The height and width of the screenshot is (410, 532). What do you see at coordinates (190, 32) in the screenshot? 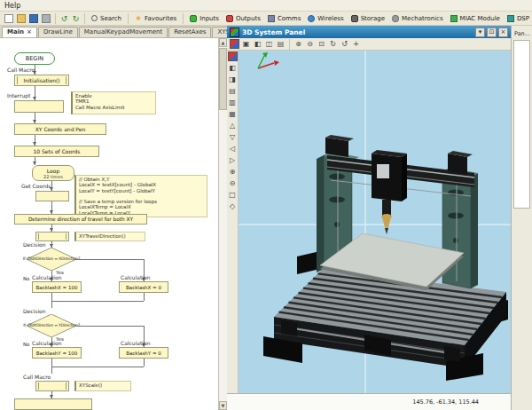
I see `tab-resetaxes: ResetAxes` at bounding box center [190, 32].